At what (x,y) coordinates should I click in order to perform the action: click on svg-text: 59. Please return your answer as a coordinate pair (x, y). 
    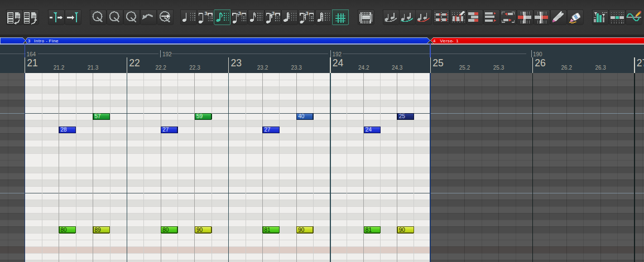
    Looking at the image, I should click on (200, 116).